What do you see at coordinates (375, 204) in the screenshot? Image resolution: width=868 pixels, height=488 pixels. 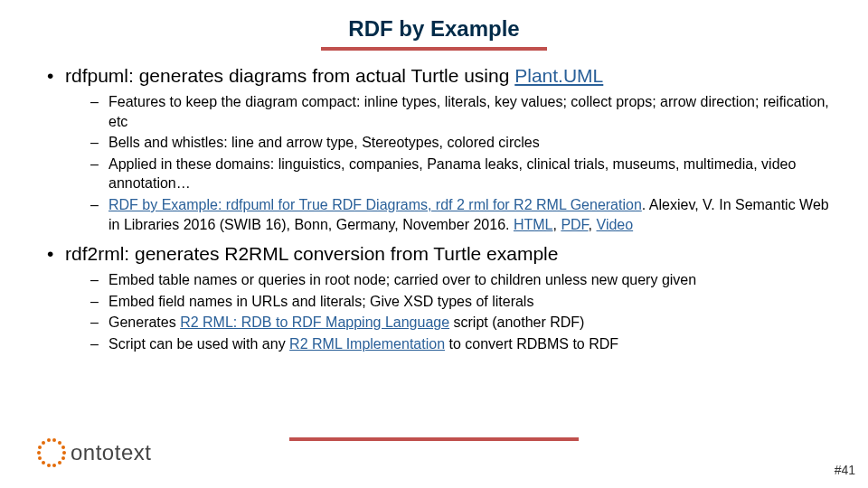 I see `link: RDF by Example: rdfpuml for True RDF Dia…` at bounding box center [375, 204].